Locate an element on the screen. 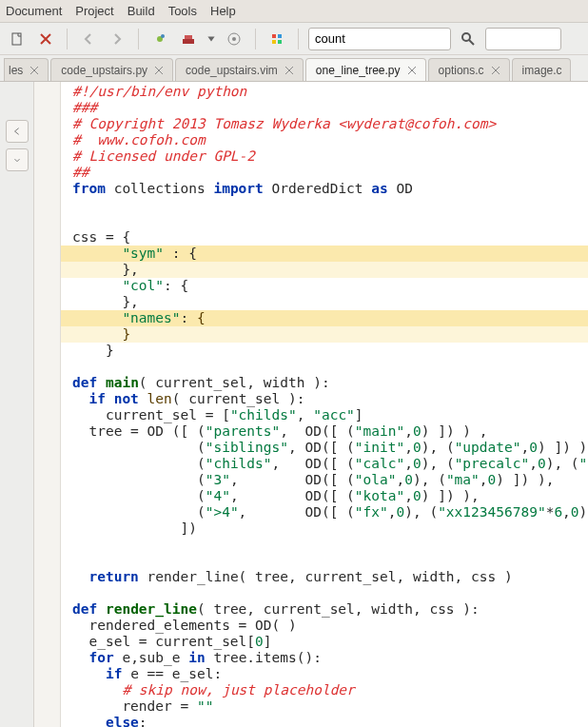 The width and height of the screenshot is (588, 727). tab-label: code_upstairs.py is located at coordinates (105, 70).